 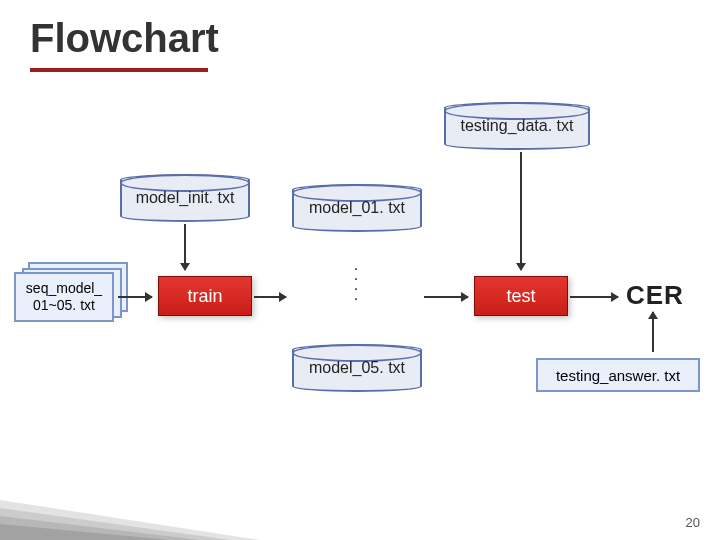 What do you see at coordinates (185, 198) in the screenshot?
I see `cylinder-model-init: model_init. txt` at bounding box center [185, 198].